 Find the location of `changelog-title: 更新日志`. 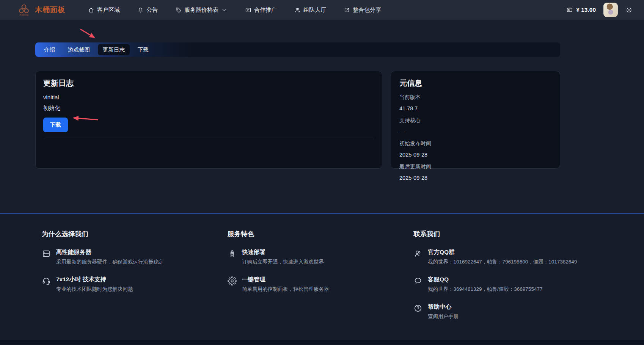

changelog-title: 更新日志 is located at coordinates (209, 83).